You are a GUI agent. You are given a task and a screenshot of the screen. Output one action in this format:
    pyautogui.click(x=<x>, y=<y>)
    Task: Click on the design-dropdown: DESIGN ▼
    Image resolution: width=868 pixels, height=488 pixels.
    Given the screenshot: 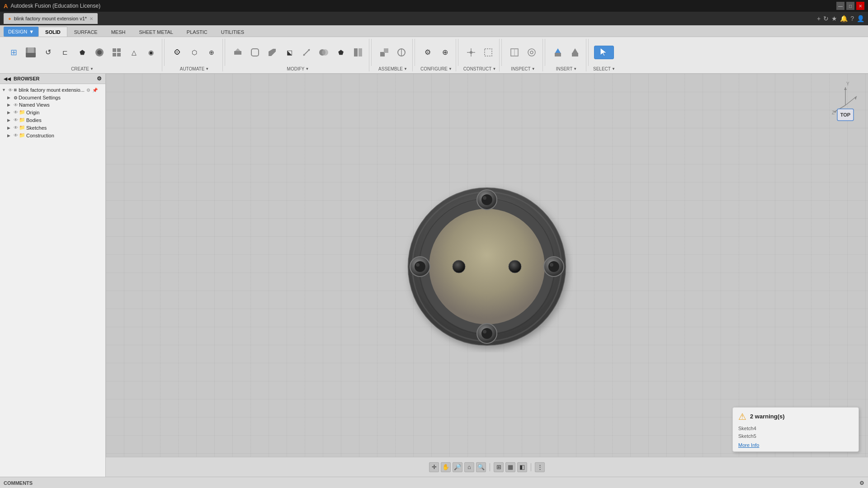 What is the action you would take?
    pyautogui.click(x=21, y=32)
    